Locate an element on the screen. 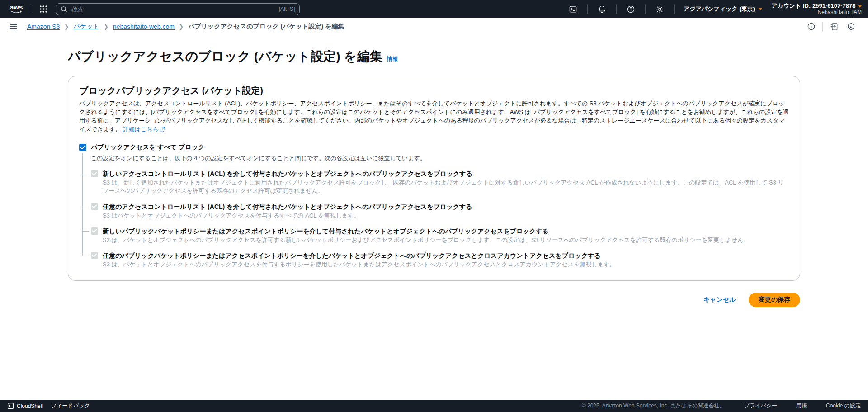  search-input is located at coordinates (173, 9).